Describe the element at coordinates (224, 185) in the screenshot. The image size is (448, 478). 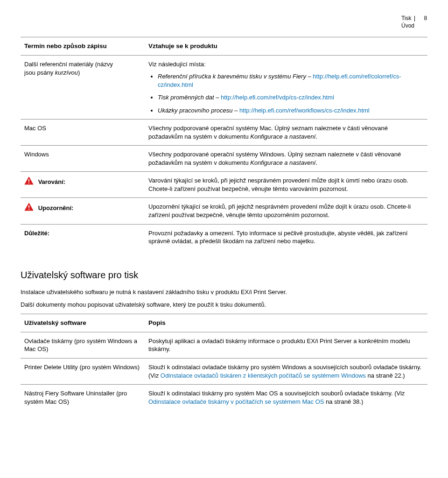
I see `table-row: Varování: Varování týkající se kroků, př…` at that location.